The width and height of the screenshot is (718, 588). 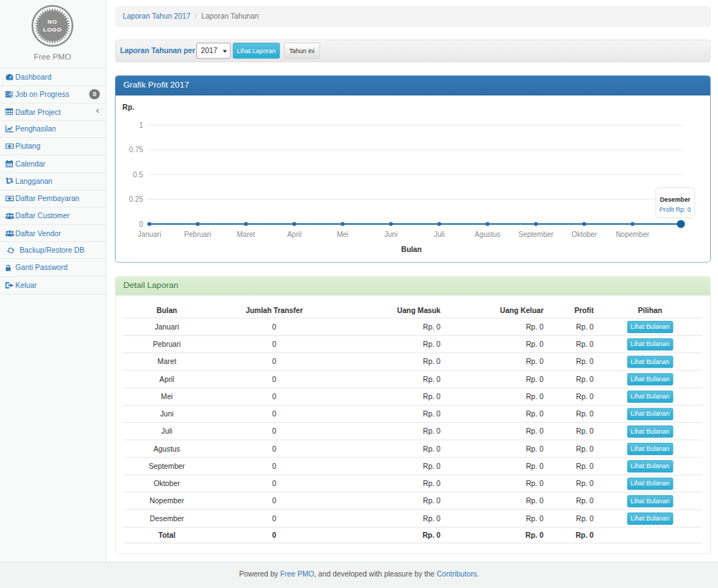 What do you see at coordinates (584, 234) in the screenshot?
I see `svg-text: Oktober` at bounding box center [584, 234].